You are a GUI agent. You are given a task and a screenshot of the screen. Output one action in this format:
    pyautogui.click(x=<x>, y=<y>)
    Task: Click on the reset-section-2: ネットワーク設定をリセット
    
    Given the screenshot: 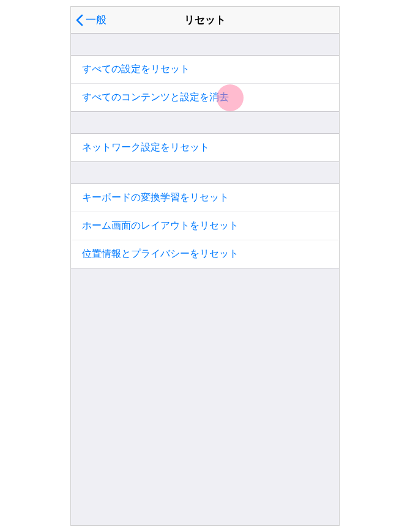 What is the action you would take?
    pyautogui.click(x=205, y=148)
    